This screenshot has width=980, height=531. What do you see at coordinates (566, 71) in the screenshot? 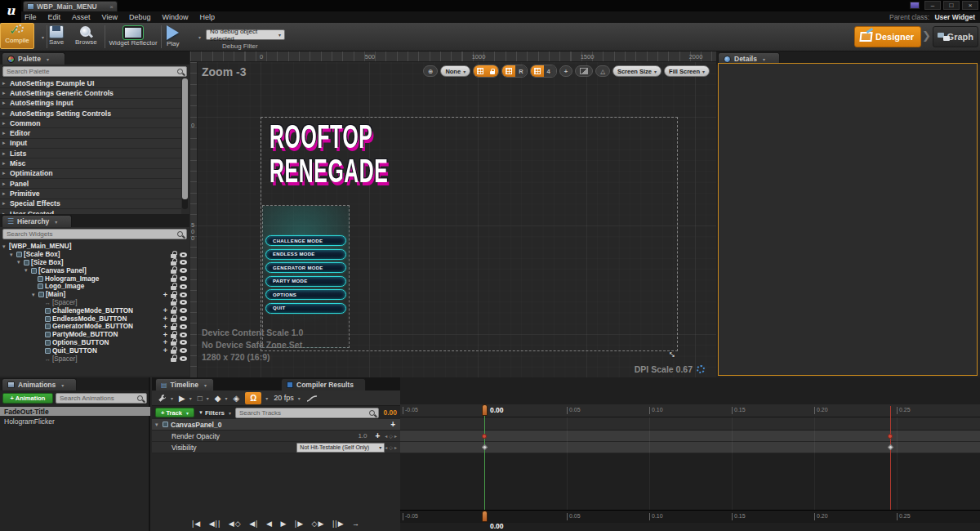
I see `transform-mode-button: +` at bounding box center [566, 71].